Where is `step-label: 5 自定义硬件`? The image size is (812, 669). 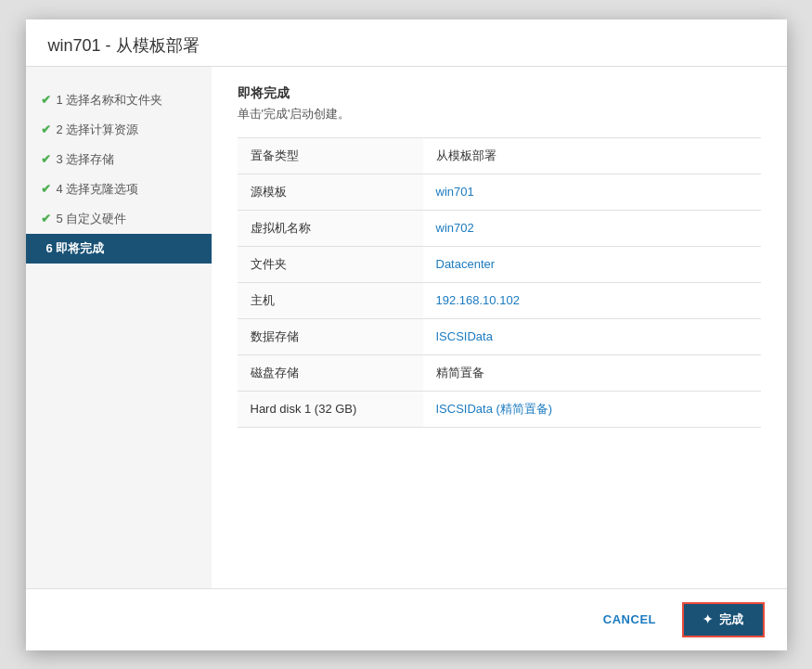 step-label: 5 自定义硬件 is located at coordinates (126, 219).